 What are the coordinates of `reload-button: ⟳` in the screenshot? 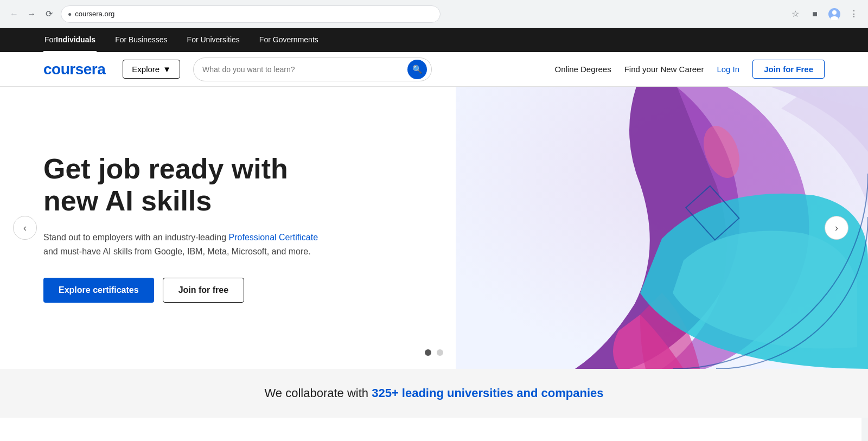 It's located at (49, 14).